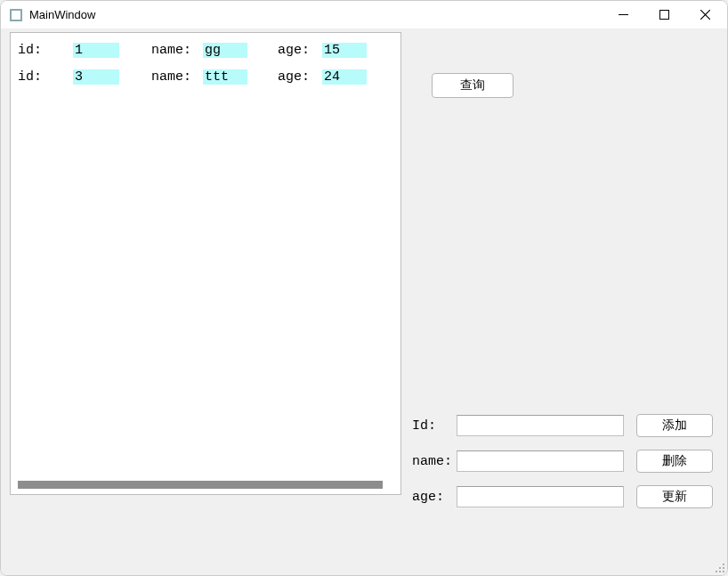  Describe the element at coordinates (664, 14) in the screenshot. I see `window-controls` at that location.